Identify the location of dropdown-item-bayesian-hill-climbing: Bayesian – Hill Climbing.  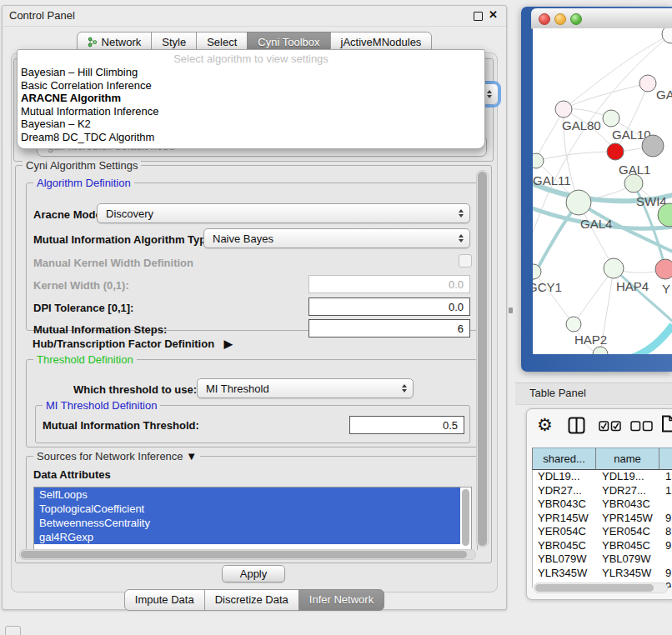
(251, 72).